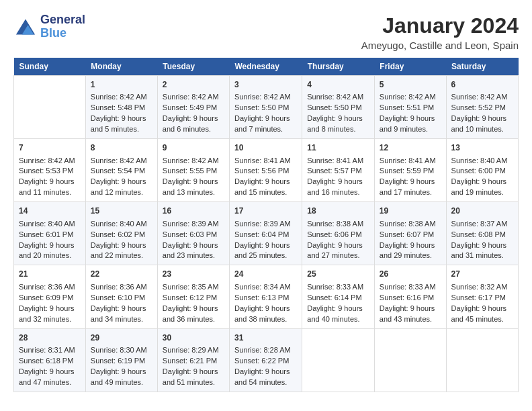 This screenshot has height=411, width=532. I want to click on daylight-text: Daylight: 9 hours and 31 minutes., so click(482, 251).